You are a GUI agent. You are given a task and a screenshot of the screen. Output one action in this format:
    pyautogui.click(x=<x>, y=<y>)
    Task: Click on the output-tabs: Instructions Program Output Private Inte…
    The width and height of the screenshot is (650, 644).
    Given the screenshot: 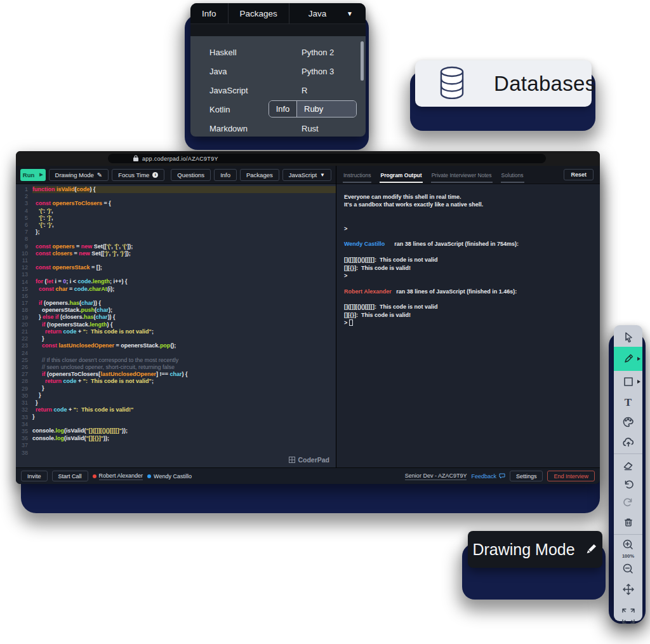 What is the action you would take?
    pyautogui.click(x=468, y=175)
    